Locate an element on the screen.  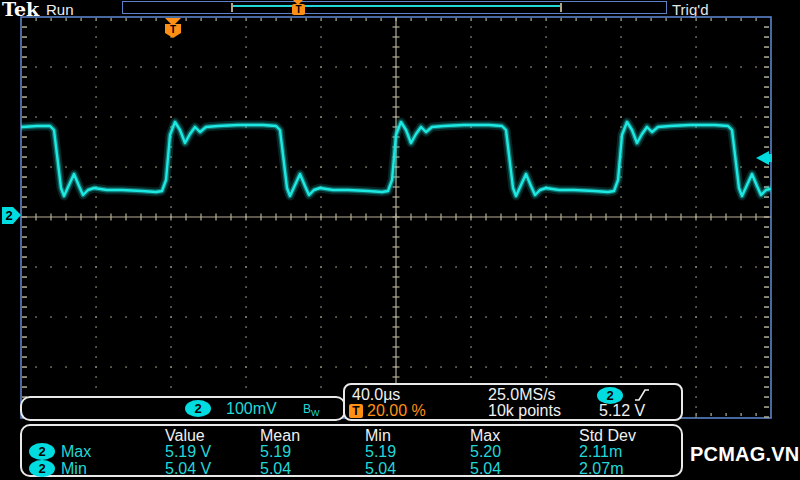
rising-edge-icon is located at coordinates (642, 395).